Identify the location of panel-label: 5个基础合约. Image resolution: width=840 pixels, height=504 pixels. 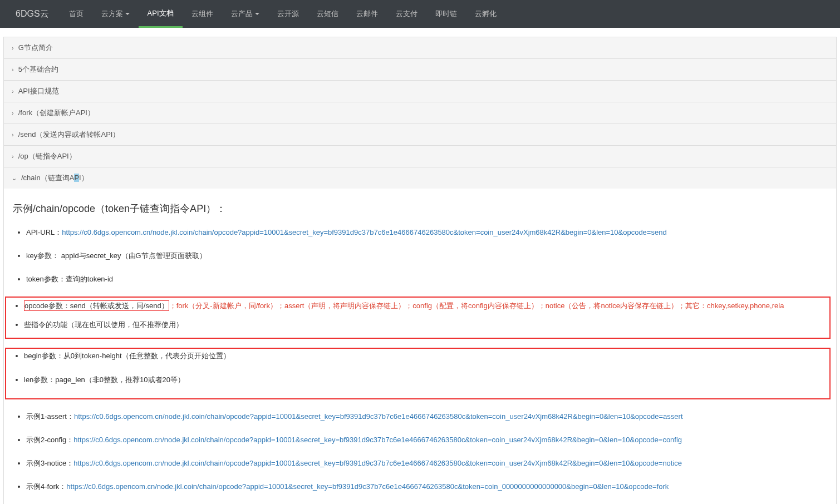
(38, 70).